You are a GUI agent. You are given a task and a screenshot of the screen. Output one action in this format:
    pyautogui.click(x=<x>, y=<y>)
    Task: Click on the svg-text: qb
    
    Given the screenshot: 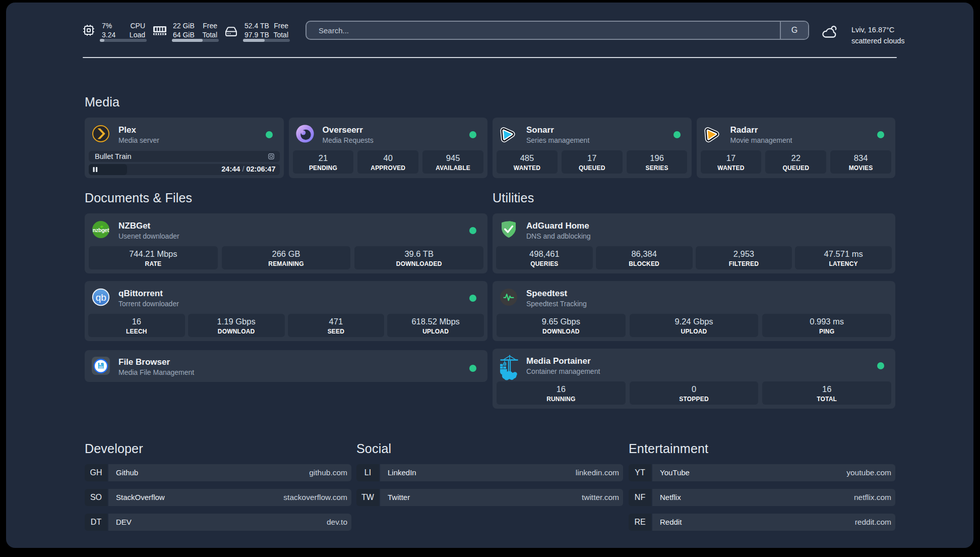 What is the action you would take?
    pyautogui.click(x=101, y=298)
    